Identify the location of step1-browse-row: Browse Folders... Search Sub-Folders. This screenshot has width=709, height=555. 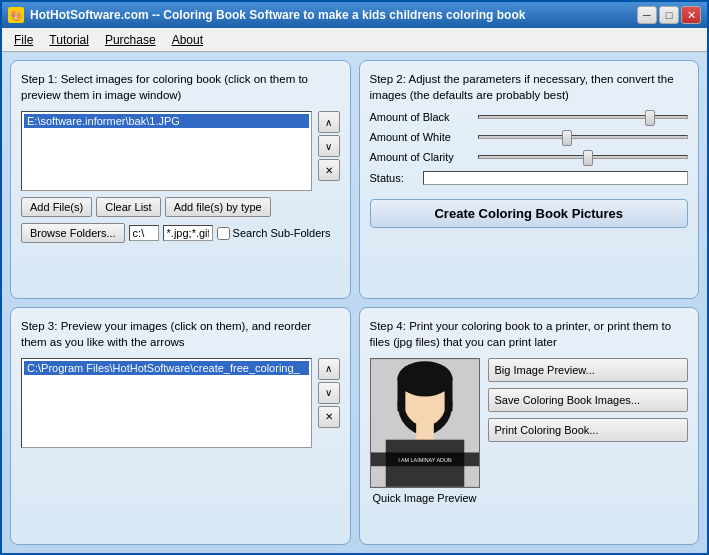
(180, 233).